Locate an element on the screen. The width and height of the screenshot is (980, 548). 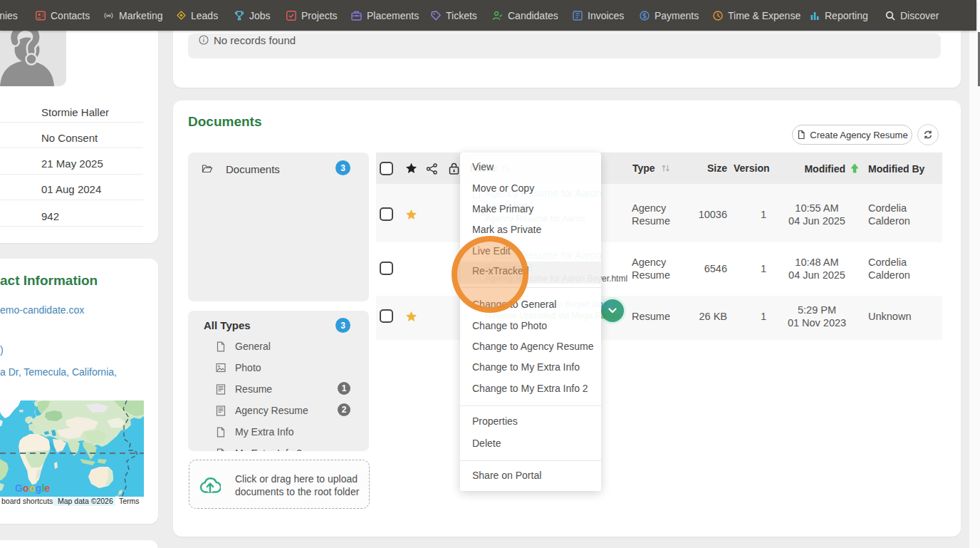
svg-text: Google is located at coordinates (33, 488).